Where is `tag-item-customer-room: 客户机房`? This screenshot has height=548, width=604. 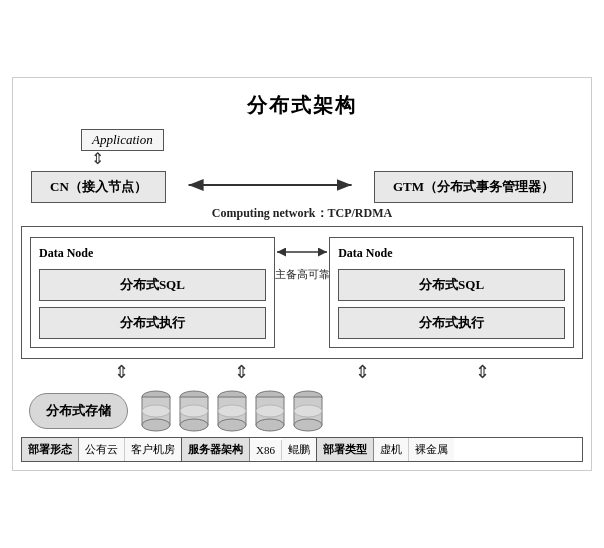 tag-item-customer-room: 客户机房 is located at coordinates (153, 450).